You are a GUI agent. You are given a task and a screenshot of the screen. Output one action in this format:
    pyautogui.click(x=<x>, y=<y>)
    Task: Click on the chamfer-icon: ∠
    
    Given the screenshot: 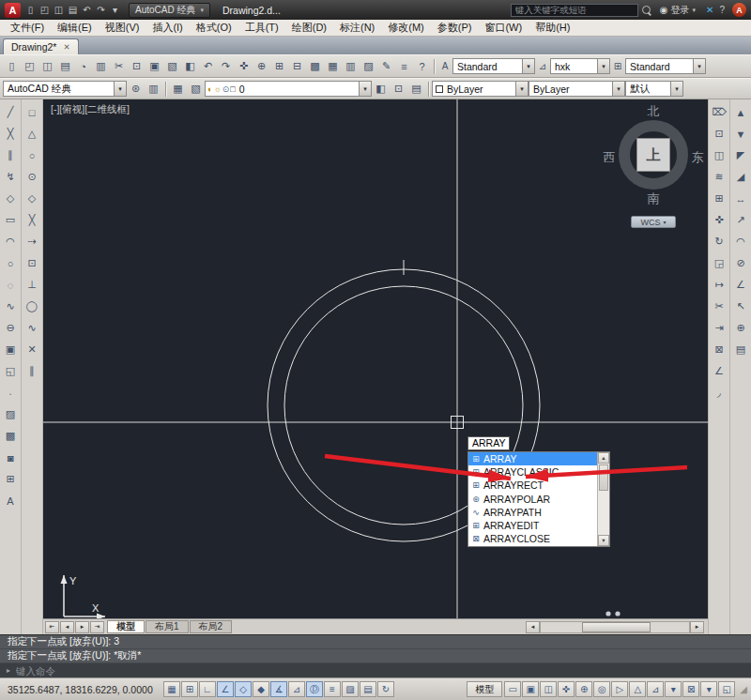 What is the action you would take?
    pyautogui.click(x=719, y=372)
    